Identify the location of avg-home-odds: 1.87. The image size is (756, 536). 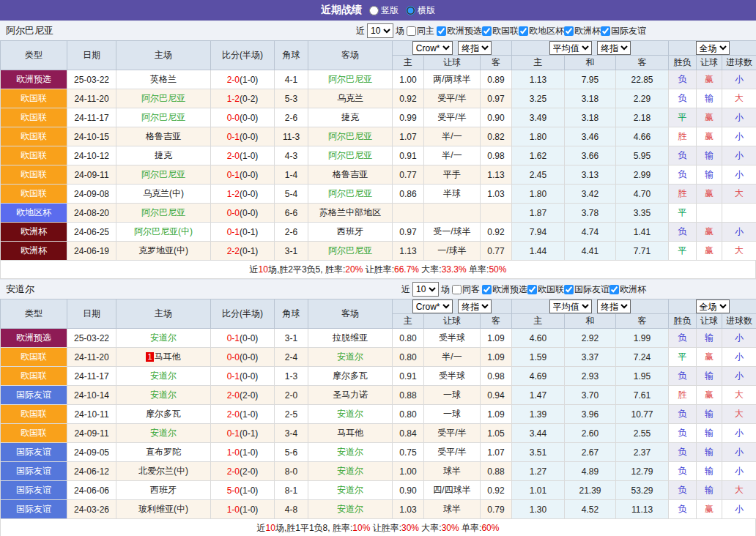
(538, 213).